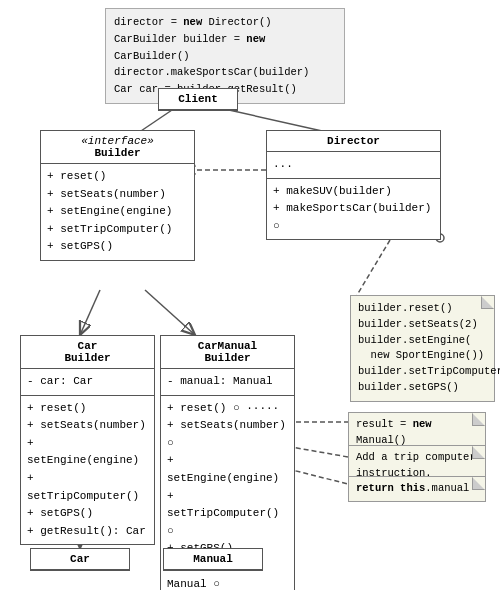 The height and width of the screenshot is (590, 500). Describe the element at coordinates (354, 165) in the screenshot. I see `director-field-1: ...` at that location.